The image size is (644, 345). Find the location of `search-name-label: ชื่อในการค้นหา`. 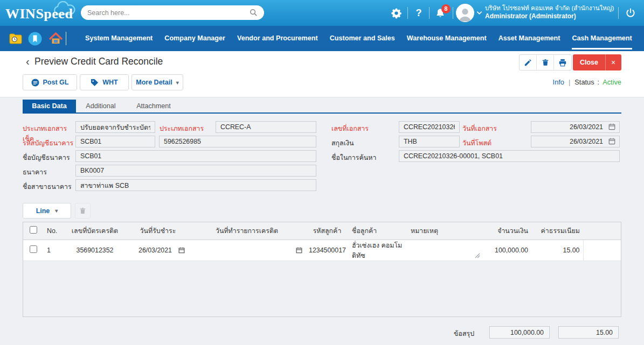

search-name-label: ชื่อในการค้นหา is located at coordinates (364, 156).